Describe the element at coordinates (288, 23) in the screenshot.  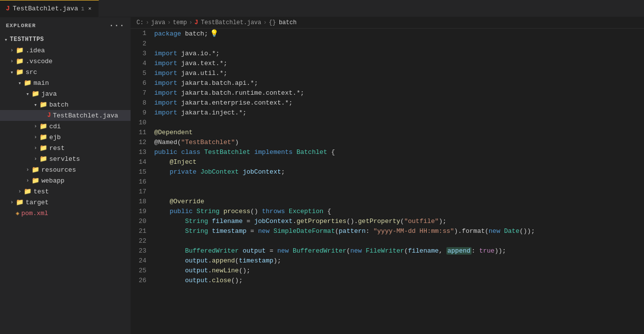
I see `breadcrumb-batch: batch` at that location.